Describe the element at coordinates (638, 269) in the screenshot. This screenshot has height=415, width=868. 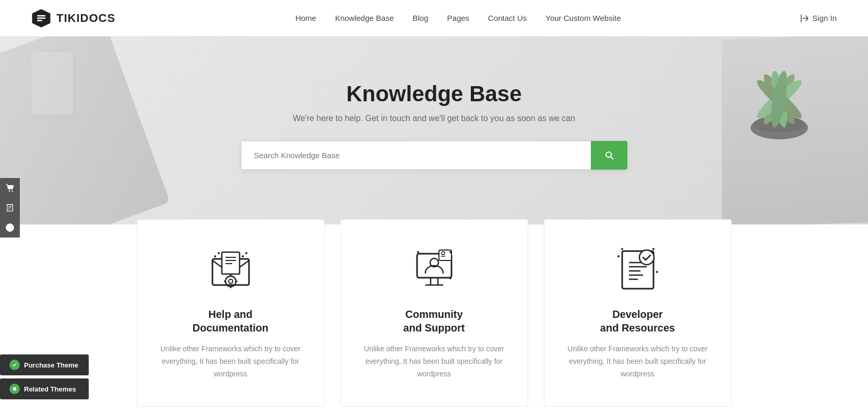
I see `developer-icon` at that location.